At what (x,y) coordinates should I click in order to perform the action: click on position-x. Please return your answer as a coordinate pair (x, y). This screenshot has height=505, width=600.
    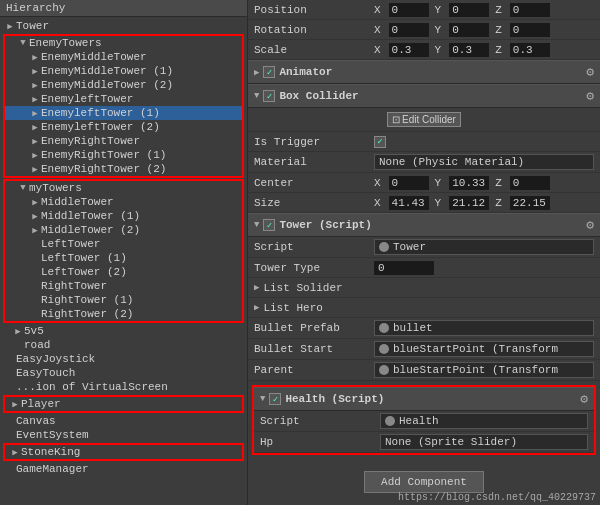
    Looking at the image, I should click on (409, 10).